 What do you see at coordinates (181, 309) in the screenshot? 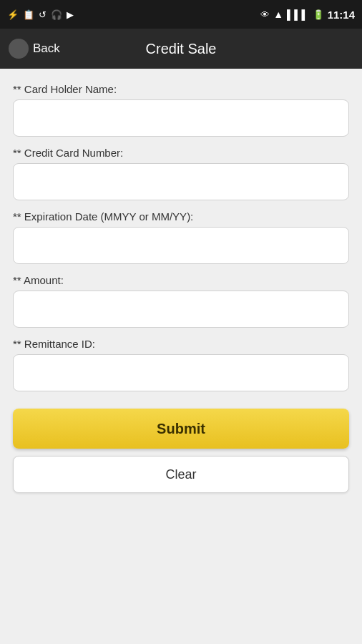
I see `amount-input` at bounding box center [181, 309].